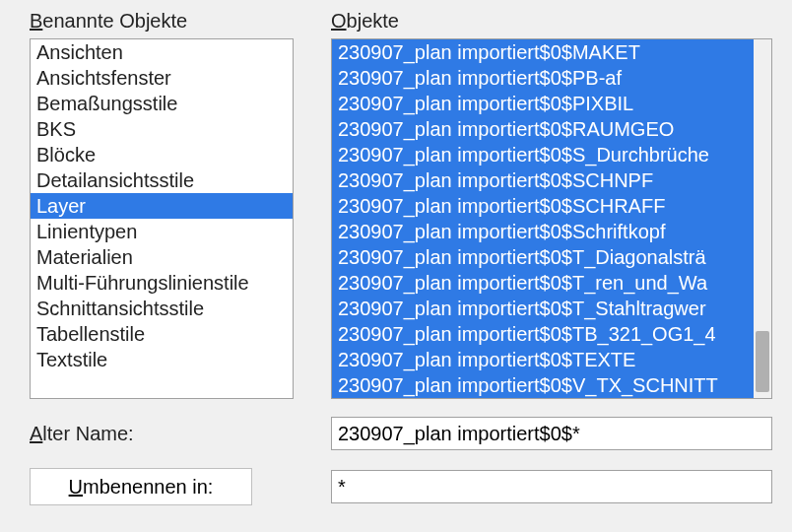 This screenshot has width=792, height=532. What do you see at coordinates (543, 180) in the screenshot?
I see `objects-item: 230907_plan importiert$0$SCHNPF` at bounding box center [543, 180].